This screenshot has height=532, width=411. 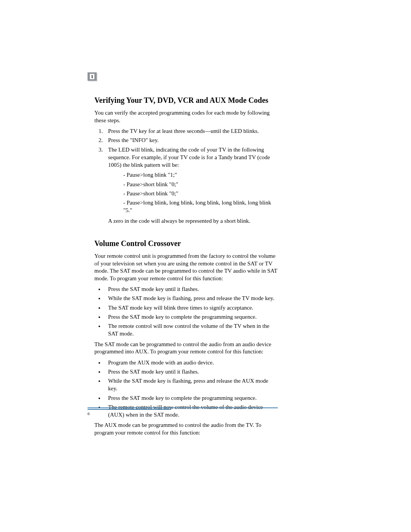 I want to click on body-text: The AUX mode can be programmed to contro…, so click(x=186, y=429).